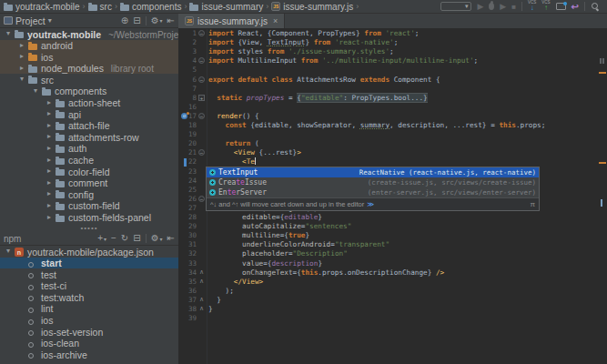 The image size is (607, 364). I want to click on project-item-config: ▸config, so click(89, 195).